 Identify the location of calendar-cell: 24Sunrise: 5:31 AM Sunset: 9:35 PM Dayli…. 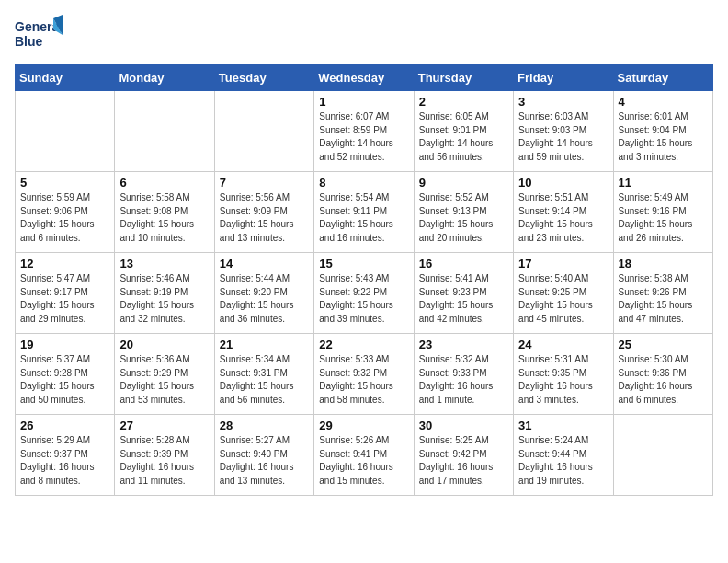
(563, 374).